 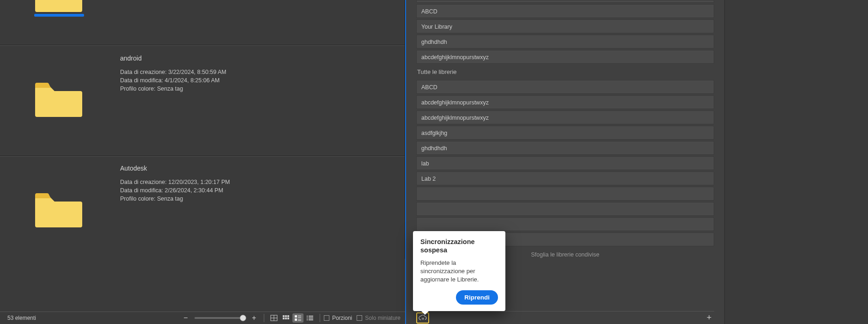 What do you see at coordinates (423, 318) in the screenshot?
I see `cloud-pause-icon` at bounding box center [423, 318].